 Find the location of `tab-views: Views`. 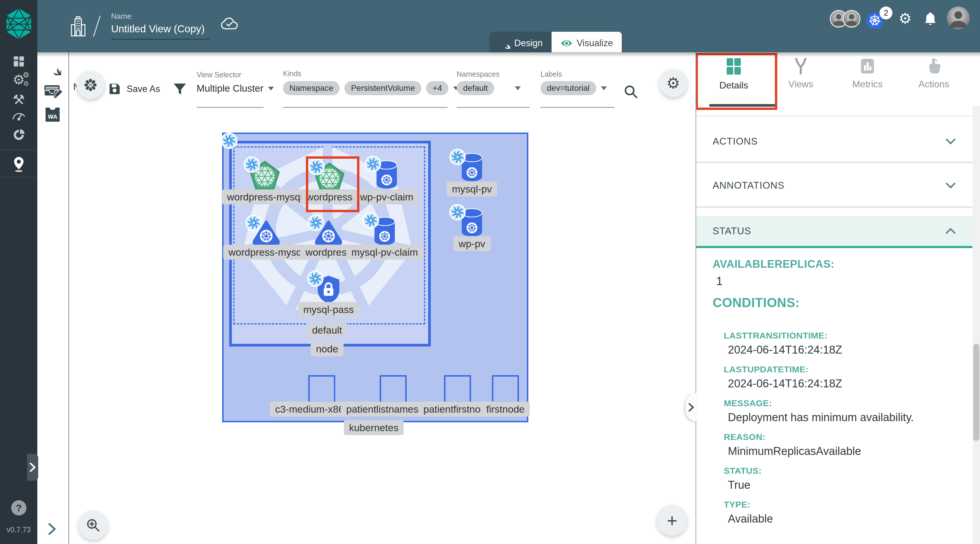

tab-views: Views is located at coordinates (801, 74).